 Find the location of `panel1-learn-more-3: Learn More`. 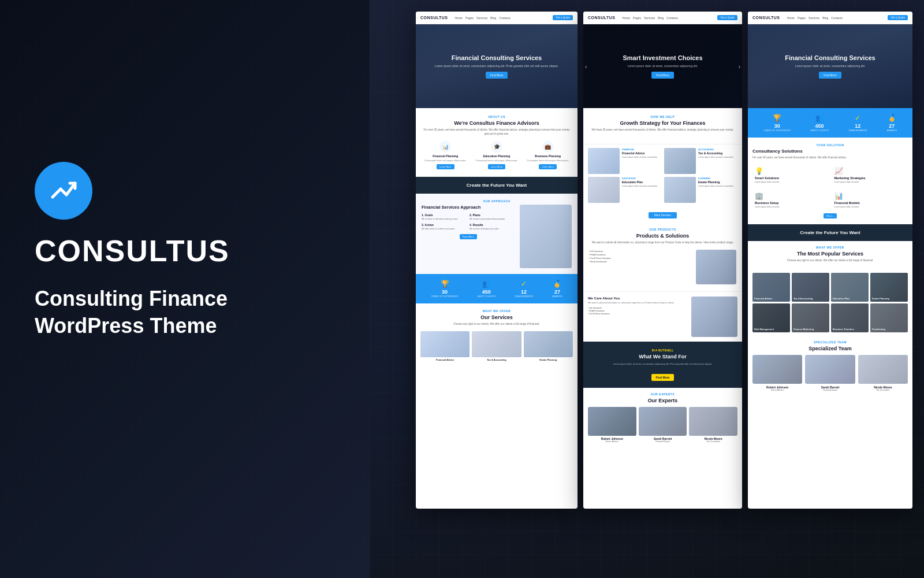

panel1-learn-more-3: Learn More is located at coordinates (547, 166).